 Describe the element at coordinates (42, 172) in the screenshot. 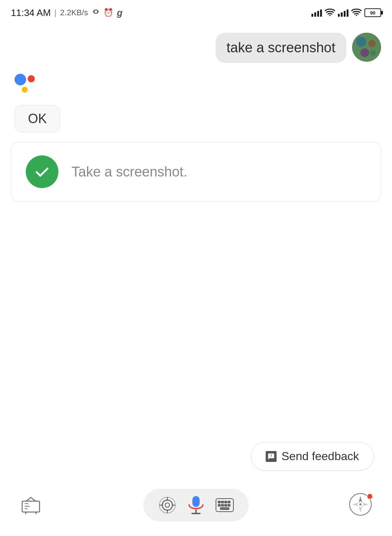

I see `check-circle` at that location.